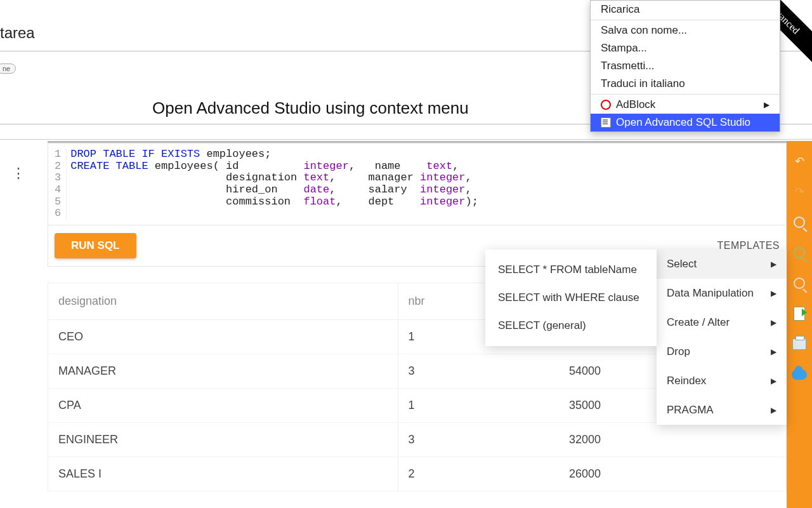  What do you see at coordinates (685, 48) in the screenshot?
I see `context-menu-item: Stampa...` at bounding box center [685, 48].